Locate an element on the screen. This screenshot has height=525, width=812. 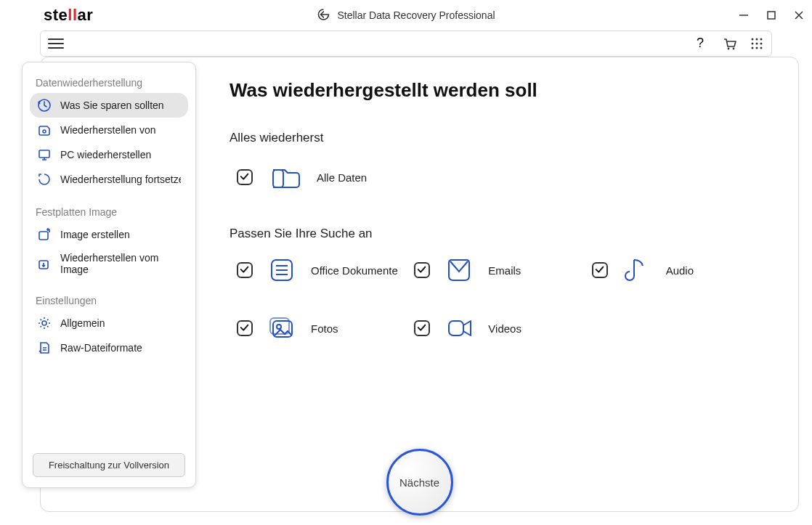
mail-icon is located at coordinates (459, 270).